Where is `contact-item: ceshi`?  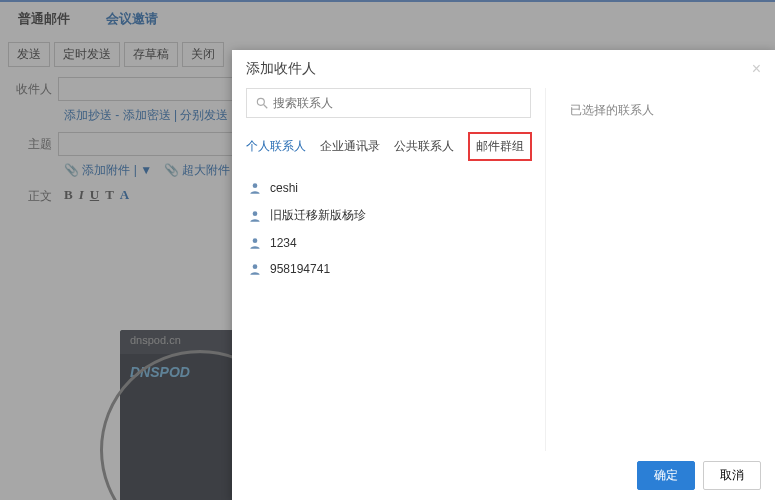
contact-item: ceshi is located at coordinates (388, 188).